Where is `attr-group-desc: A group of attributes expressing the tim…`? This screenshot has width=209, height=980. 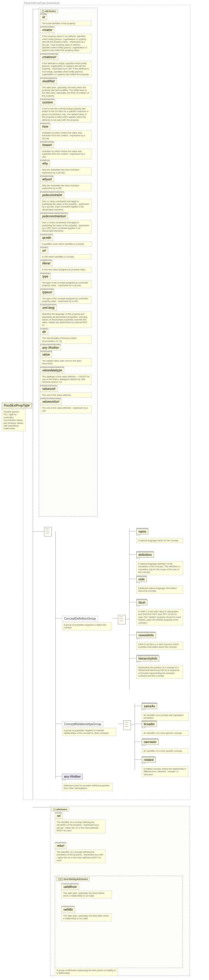 attr-group-desc: A group of attributes expressing the tim… is located at coordinates (86, 972).